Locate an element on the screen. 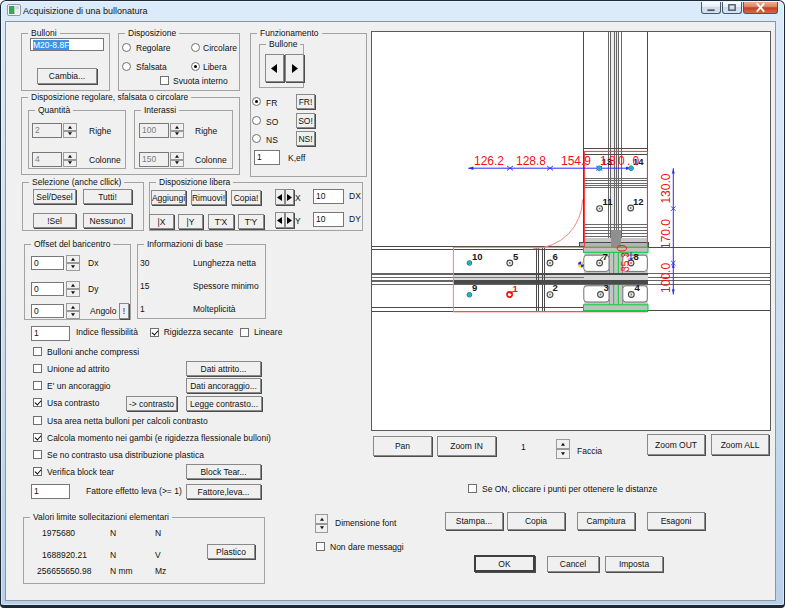 The width and height of the screenshot is (785, 608). svg-text: 100.0 is located at coordinates (666, 278).